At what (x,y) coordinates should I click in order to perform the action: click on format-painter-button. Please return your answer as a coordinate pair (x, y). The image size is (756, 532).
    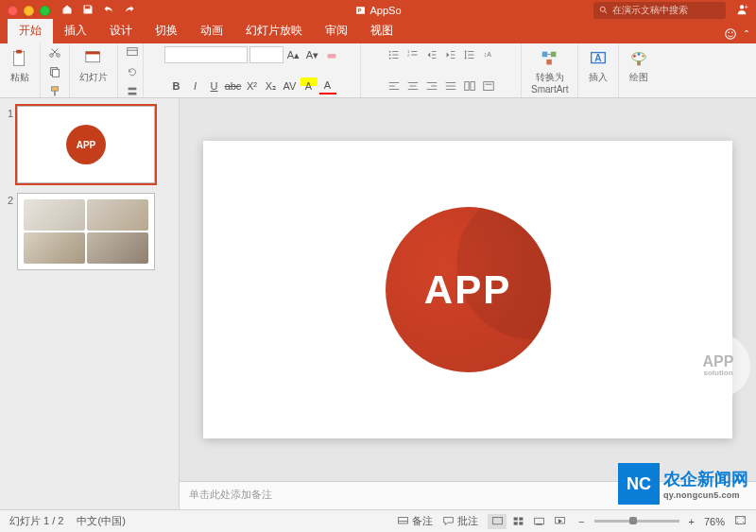
    Looking at the image, I should click on (55, 92).